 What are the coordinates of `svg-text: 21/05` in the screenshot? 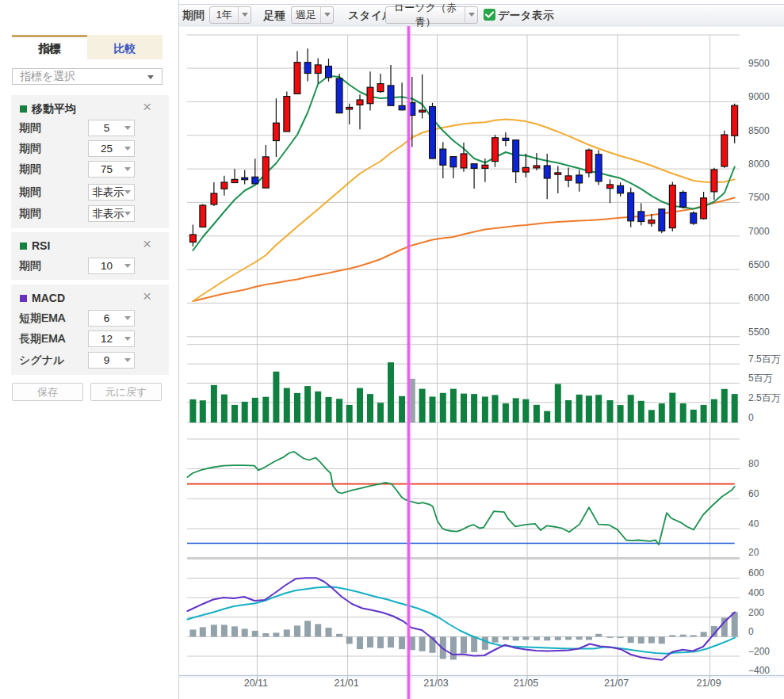 It's located at (526, 683).